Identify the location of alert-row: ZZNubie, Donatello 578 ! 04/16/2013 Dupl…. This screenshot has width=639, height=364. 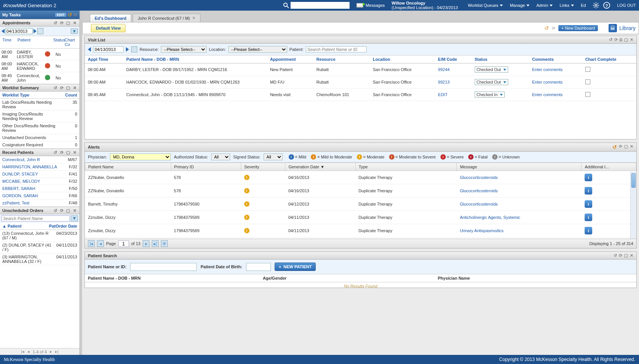
(361, 178).